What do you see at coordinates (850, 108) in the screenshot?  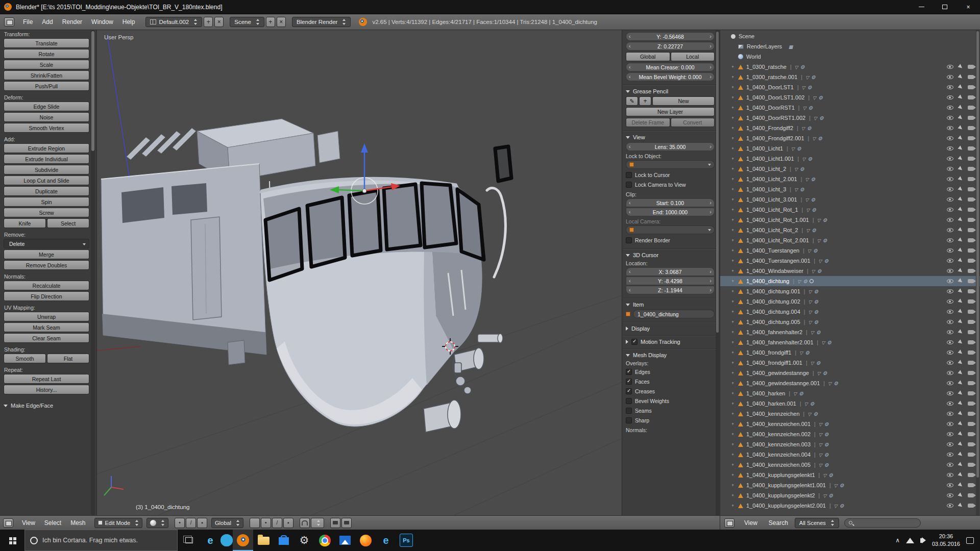 I see `outliner-row: 1_0400_DoorRST1` at bounding box center [850, 108].